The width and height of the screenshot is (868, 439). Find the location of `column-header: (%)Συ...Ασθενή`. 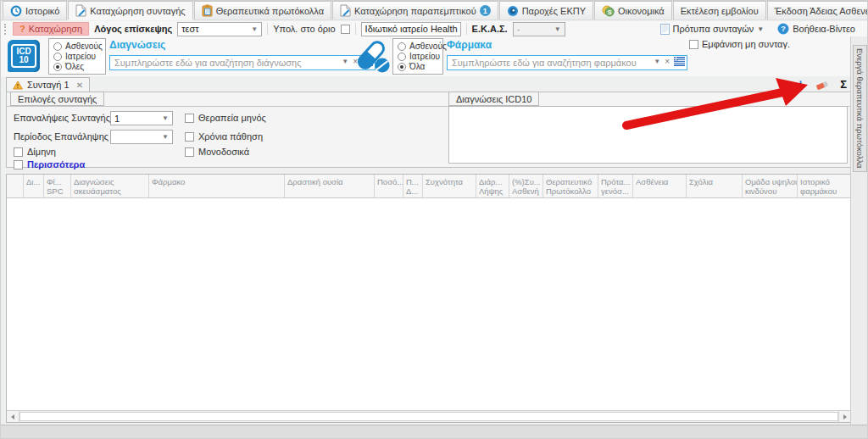

column-header: (%)Συ...Ασθενή is located at coordinates (526, 186).